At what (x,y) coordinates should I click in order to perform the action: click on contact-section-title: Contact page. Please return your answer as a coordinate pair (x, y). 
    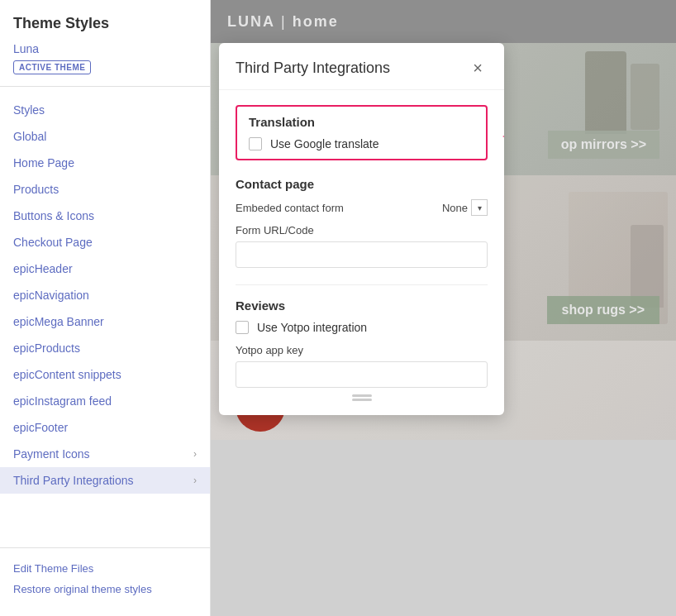
    Looking at the image, I should click on (362, 184).